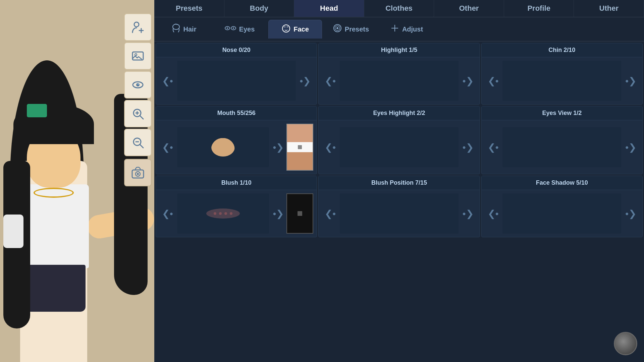  I want to click on character-shorts, so click(54, 288).